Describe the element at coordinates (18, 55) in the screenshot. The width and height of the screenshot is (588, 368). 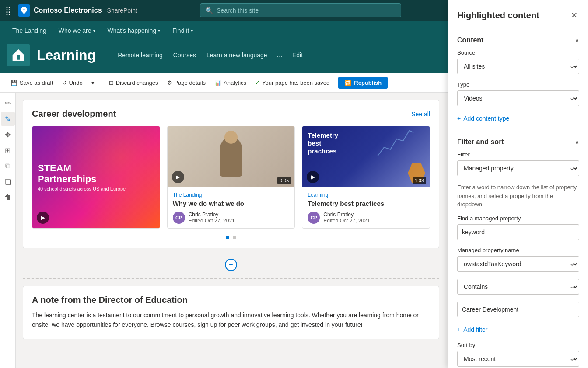
I see `page-icon` at that location.